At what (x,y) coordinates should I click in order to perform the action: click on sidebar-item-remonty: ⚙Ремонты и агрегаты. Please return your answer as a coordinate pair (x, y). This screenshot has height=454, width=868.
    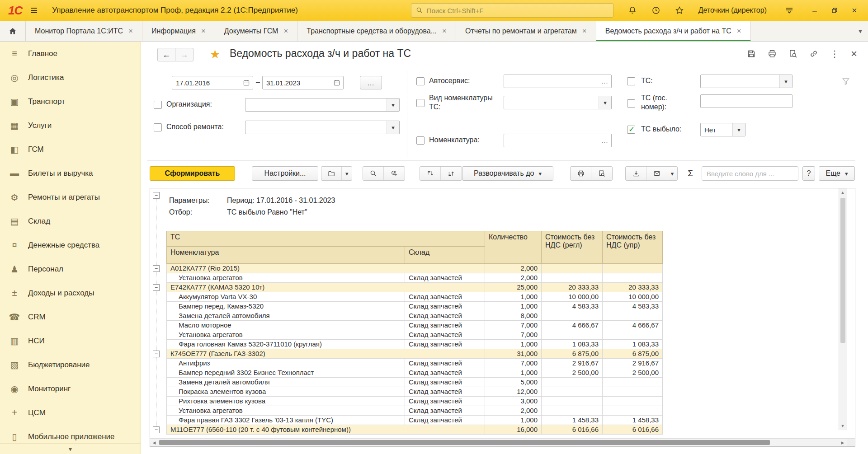
    Looking at the image, I should click on (71, 197).